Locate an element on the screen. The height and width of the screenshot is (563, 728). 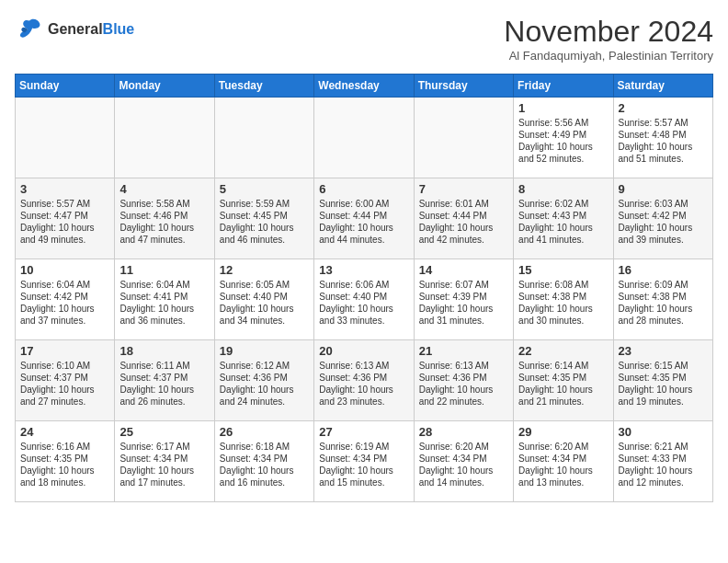
day-info: Sunrise: 6:20 AM is located at coordinates (563, 447).